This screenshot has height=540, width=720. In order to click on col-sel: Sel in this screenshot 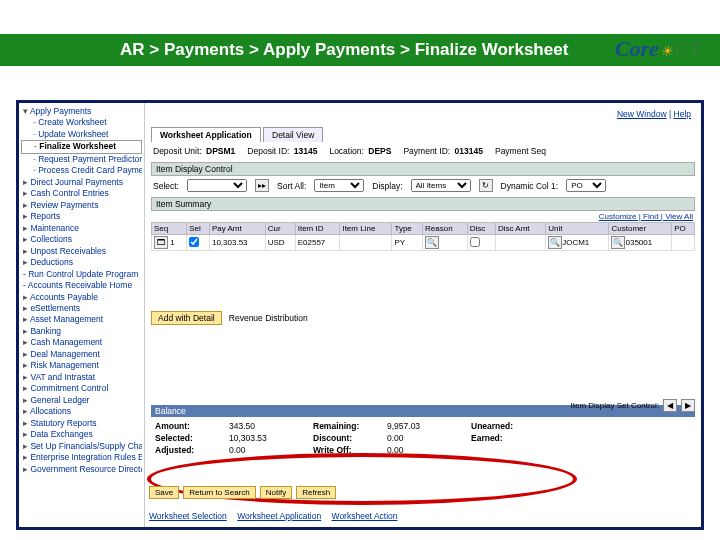, I will do `click(198, 229)`.